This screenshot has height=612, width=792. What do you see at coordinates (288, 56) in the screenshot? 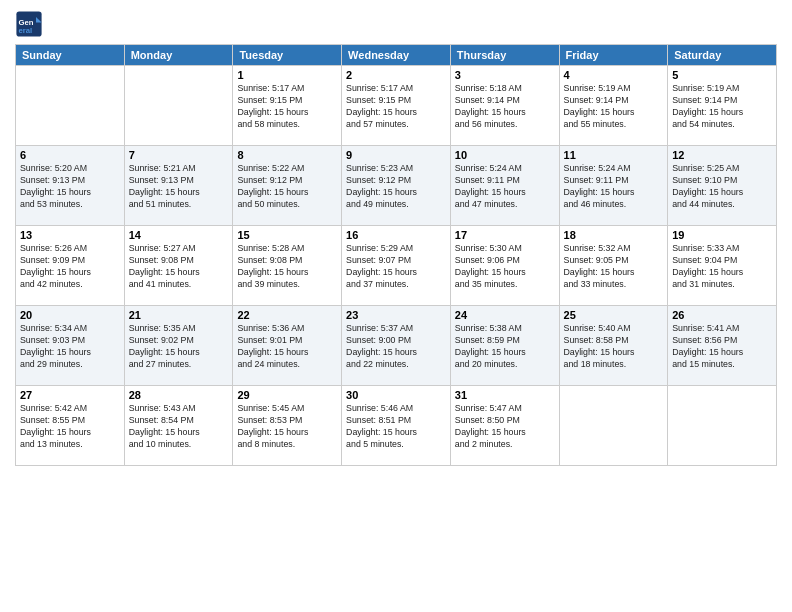
I see `col-header-tuesday: Tuesday` at bounding box center [288, 56].